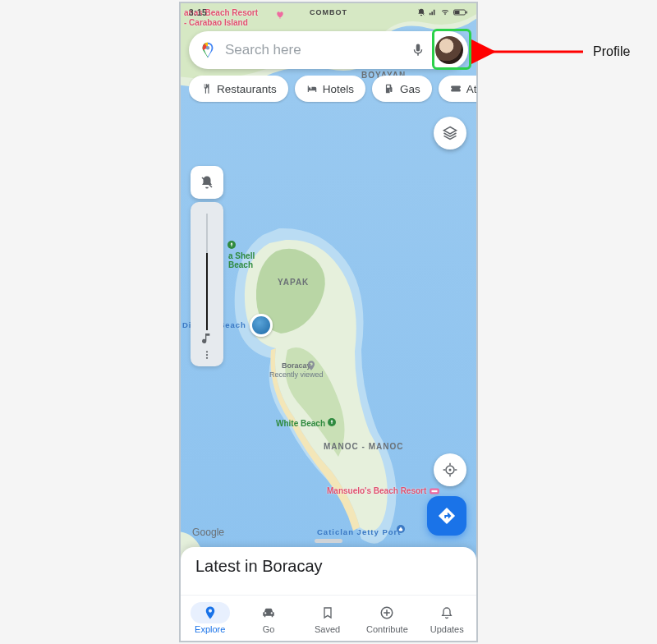  I want to click on chip-label: Restaurants, so click(246, 89).